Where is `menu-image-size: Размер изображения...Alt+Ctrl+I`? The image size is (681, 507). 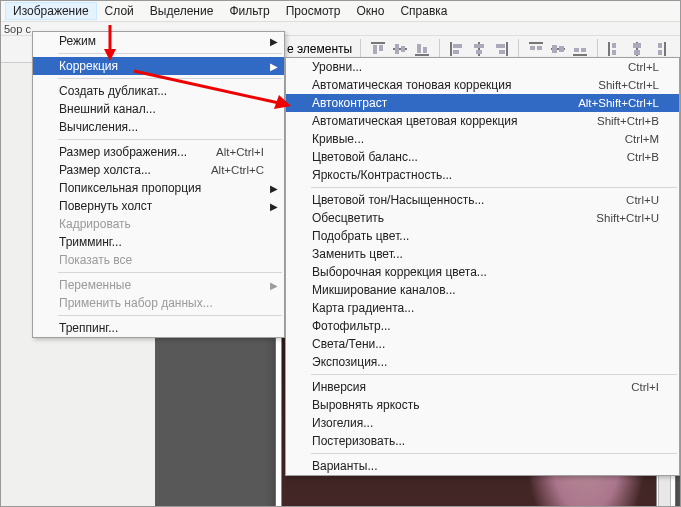 menu-image-size: Размер изображения...Alt+Ctrl+I is located at coordinates (158, 152).